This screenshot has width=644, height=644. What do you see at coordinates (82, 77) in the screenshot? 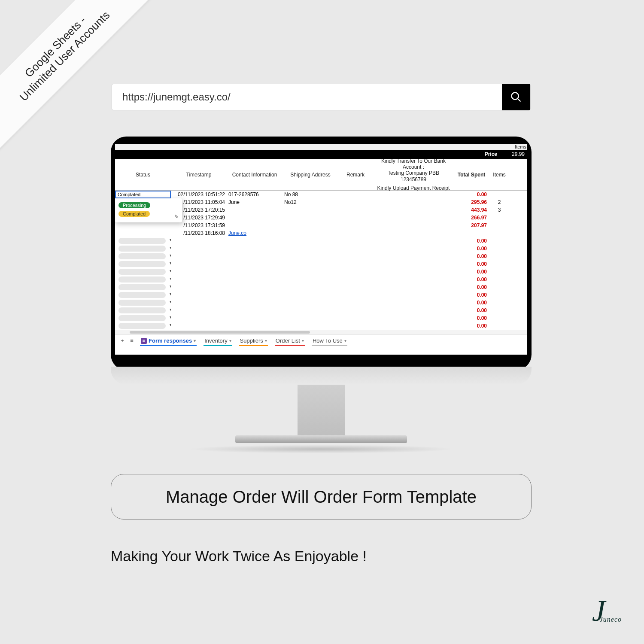
I see `corner-ribbon: Google Sheets - Unlimited User Accounts` at bounding box center [82, 77].